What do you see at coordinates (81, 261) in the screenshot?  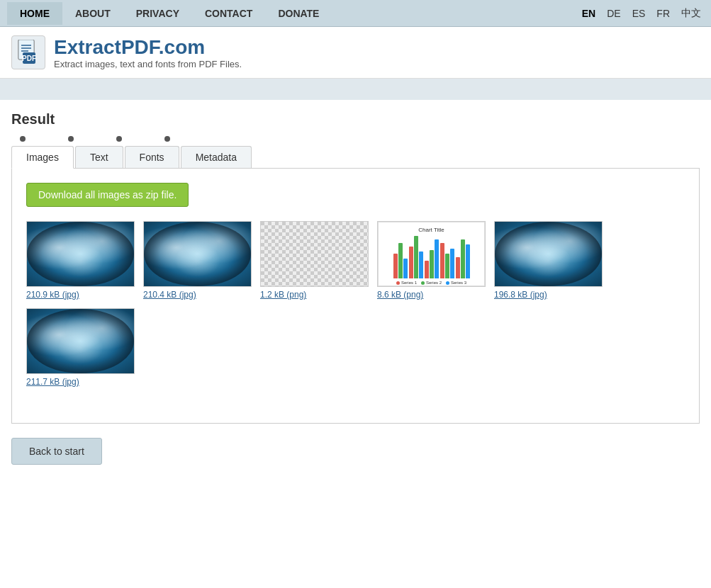 I see `image-item: 210.9 kB (jpg)` at bounding box center [81, 261].